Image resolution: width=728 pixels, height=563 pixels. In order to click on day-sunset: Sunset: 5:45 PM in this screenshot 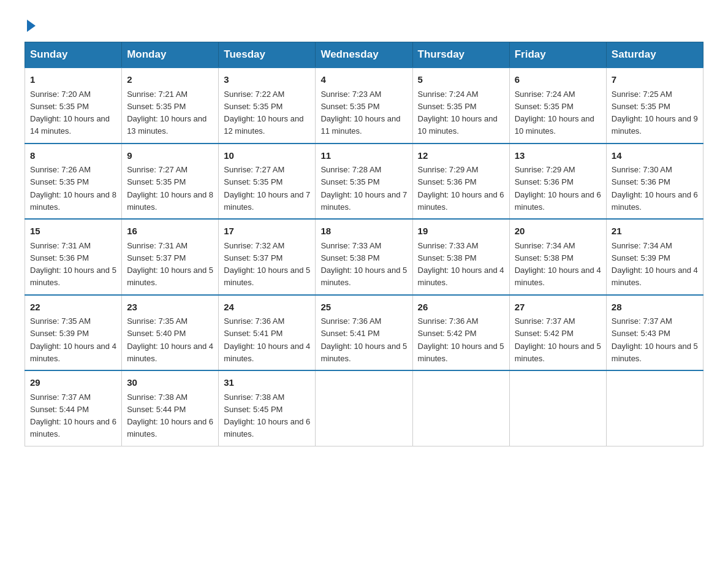, I will do `click(253, 410)`.